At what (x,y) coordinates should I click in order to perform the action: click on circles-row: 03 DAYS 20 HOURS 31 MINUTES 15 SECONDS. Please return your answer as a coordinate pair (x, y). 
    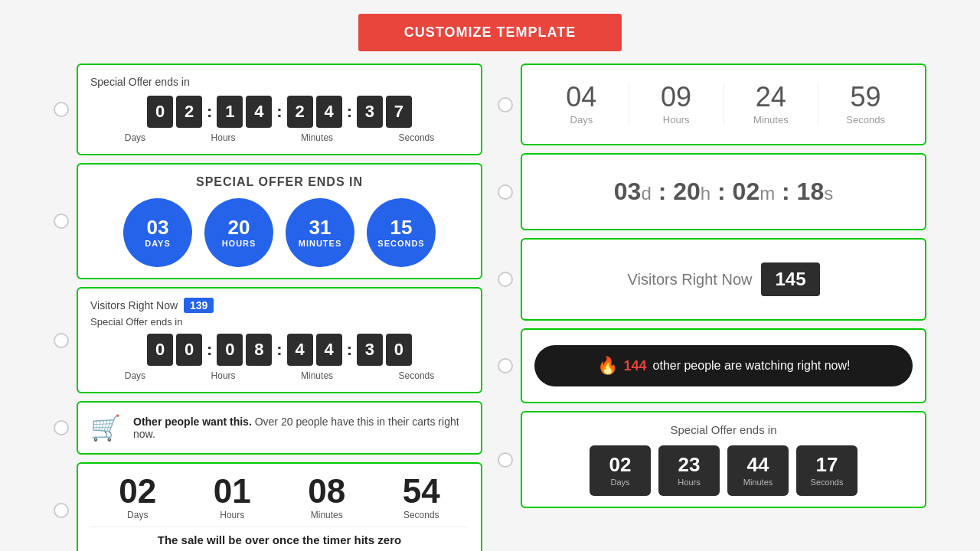
    Looking at the image, I should click on (279, 233).